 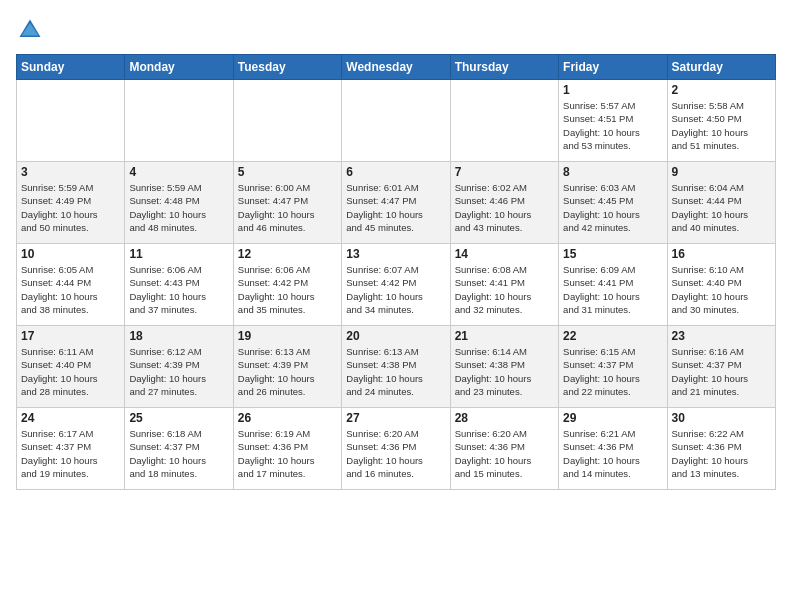 I want to click on day-number: 29, so click(x=612, y=418).